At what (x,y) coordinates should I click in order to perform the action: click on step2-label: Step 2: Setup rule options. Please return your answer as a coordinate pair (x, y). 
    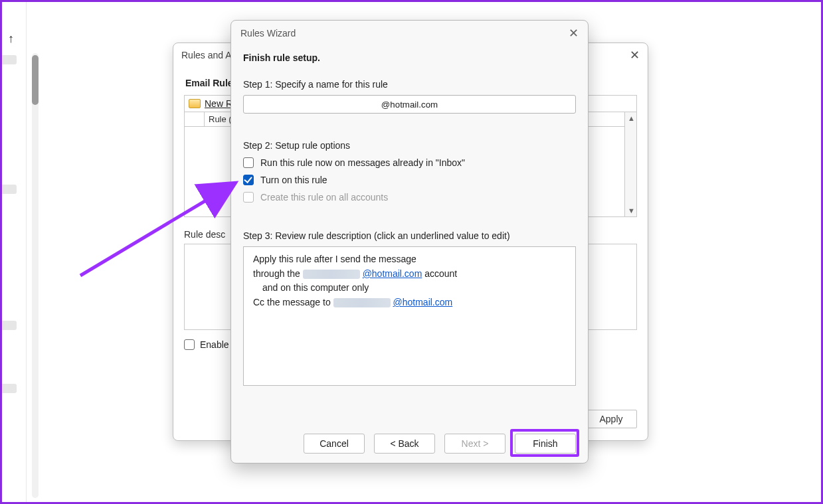
    Looking at the image, I should click on (409, 145).